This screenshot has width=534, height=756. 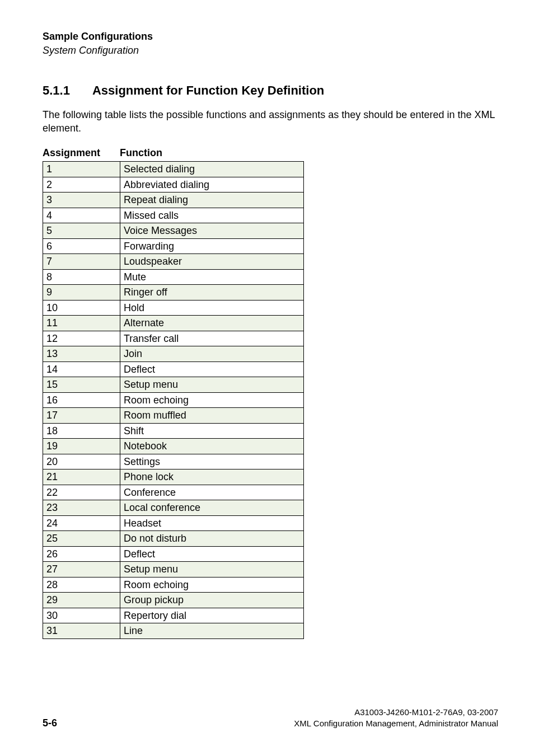 What do you see at coordinates (174, 523) in the screenshot?
I see `table-row: 24Headset` at bounding box center [174, 523].